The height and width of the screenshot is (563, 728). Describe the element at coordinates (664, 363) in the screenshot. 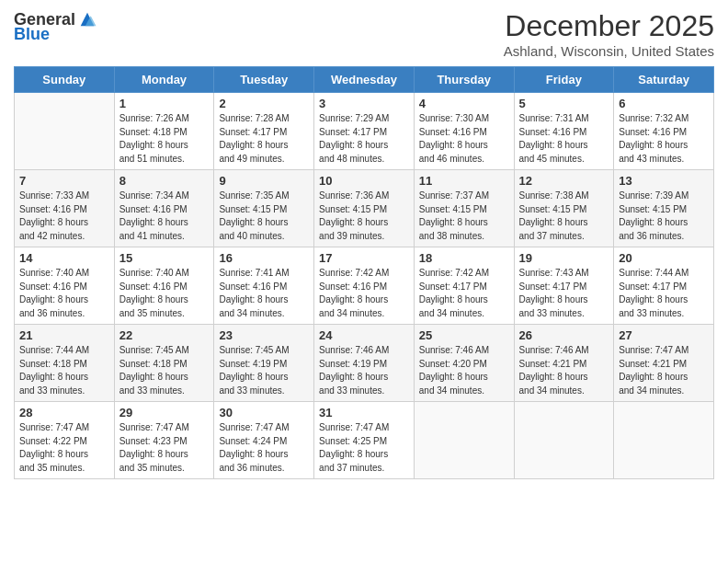

I see `calendar-cell: 27Sunrise: 7:47 AMSunset: 4:21 PMDayligh…` at that location.